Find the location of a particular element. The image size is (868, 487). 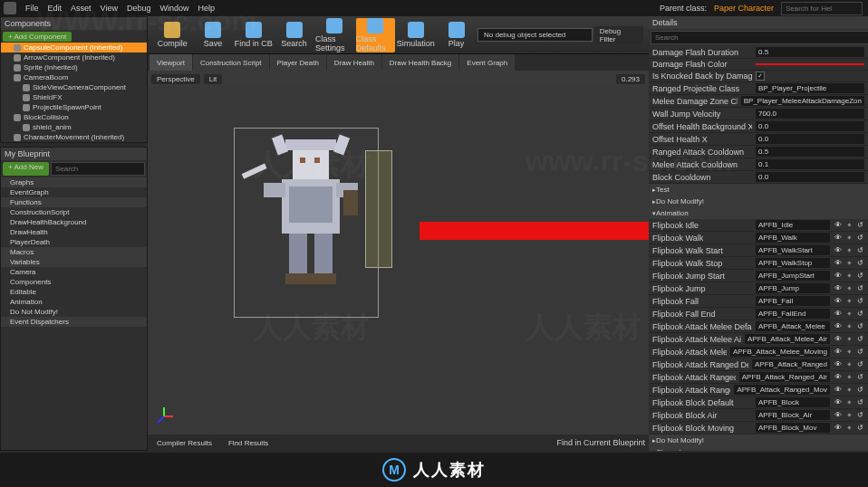

add-component-button: + Add Component is located at coordinates (37, 36).